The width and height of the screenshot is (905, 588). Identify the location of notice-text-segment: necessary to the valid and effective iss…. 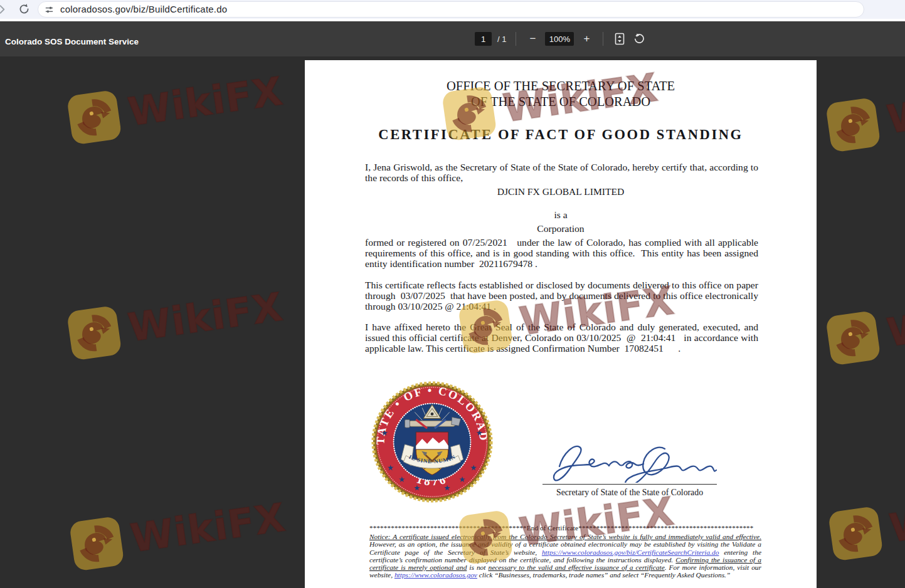
(576, 567).